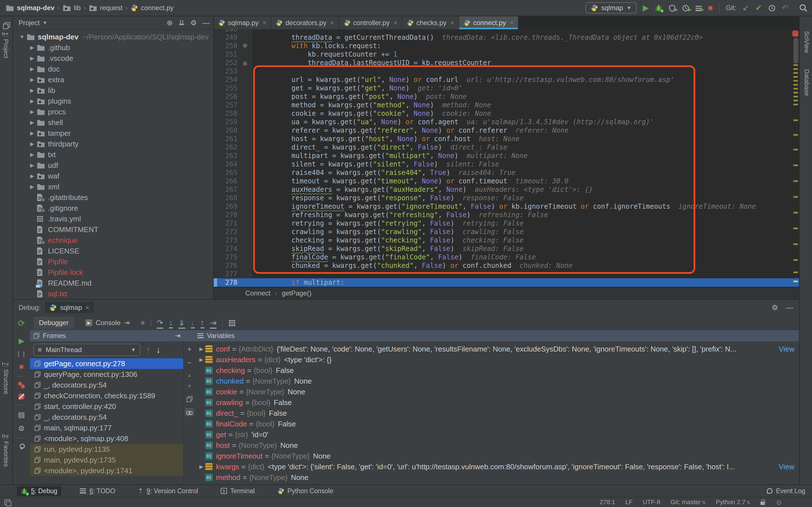  Describe the element at coordinates (189, 412) in the screenshot. I see `evaluate-watches-toggle` at that location.